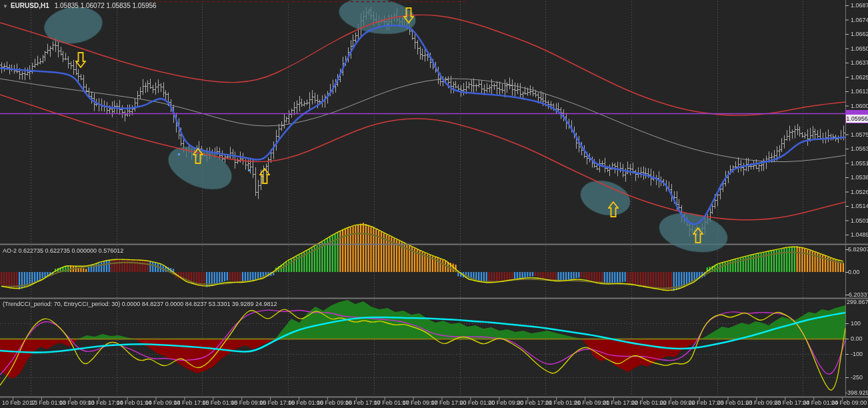 This screenshot has width=868, height=408. Describe the element at coordinates (856, 323) in the screenshot. I see `cci-tick-label: 100` at that location.